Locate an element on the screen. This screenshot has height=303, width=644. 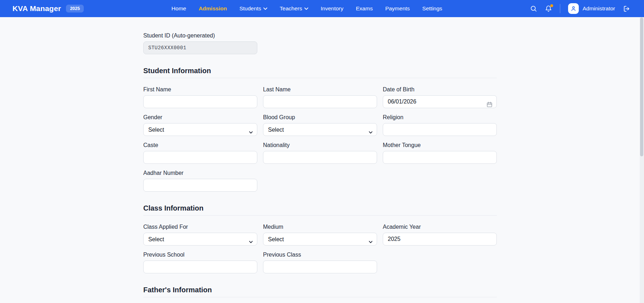
date-of-birth-label: Date of Birth is located at coordinates (440, 89).